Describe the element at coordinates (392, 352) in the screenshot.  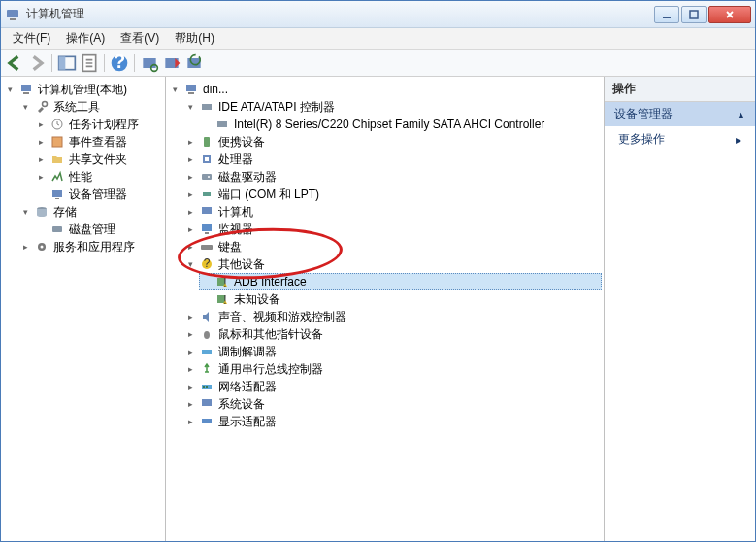
I see `category-modems: ▸调制解调器` at that location.